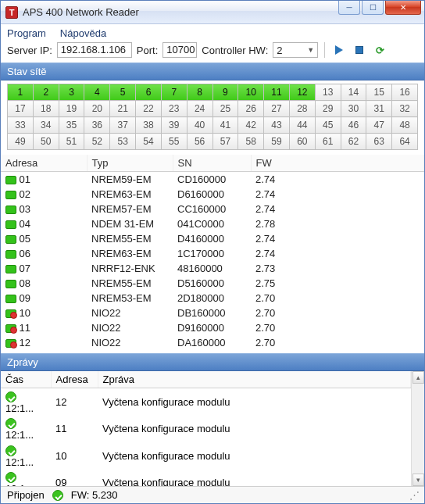 This screenshot has width=425, height=504. I want to click on network-cell: 34, so click(45, 125).